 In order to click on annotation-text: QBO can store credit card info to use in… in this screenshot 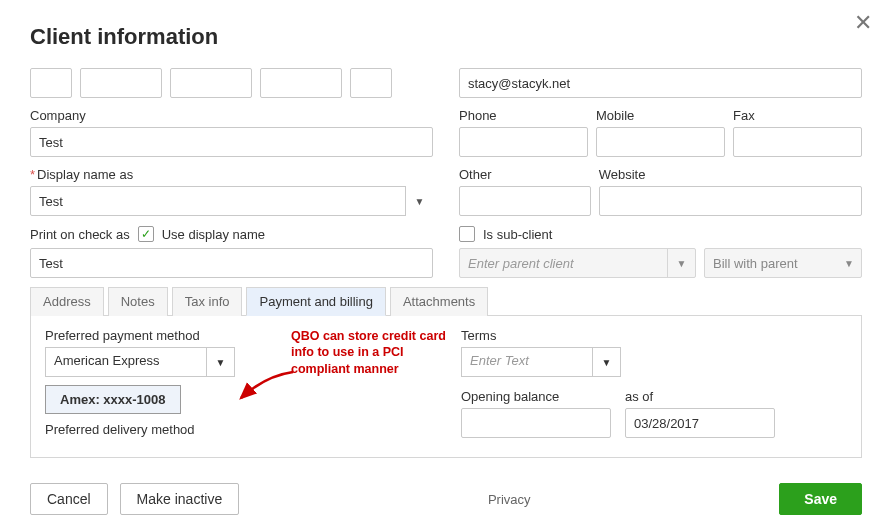, I will do `click(376, 352)`.